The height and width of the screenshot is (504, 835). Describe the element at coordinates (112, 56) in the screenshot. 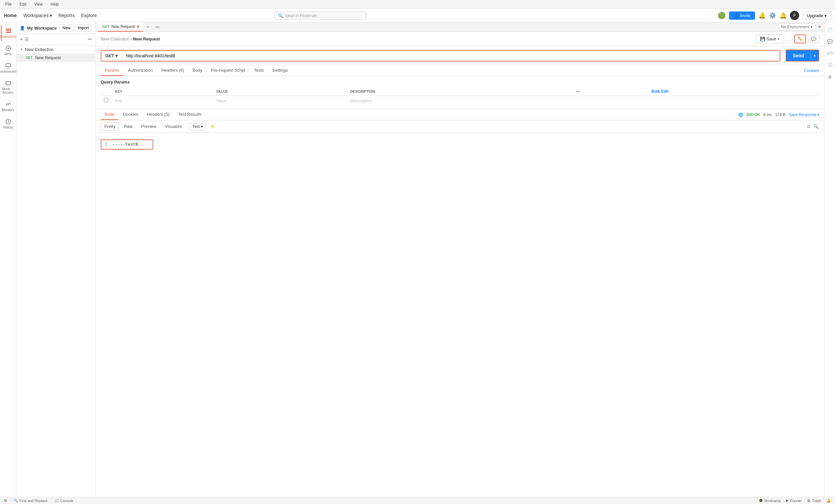

I see `method-selector: GET ▾` at that location.